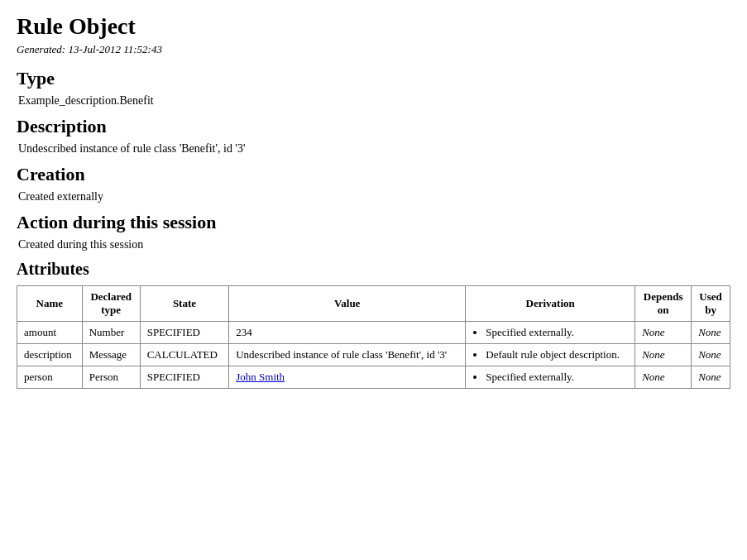  Describe the element at coordinates (347, 333) in the screenshot. I see `cell-value: 234` at that location.